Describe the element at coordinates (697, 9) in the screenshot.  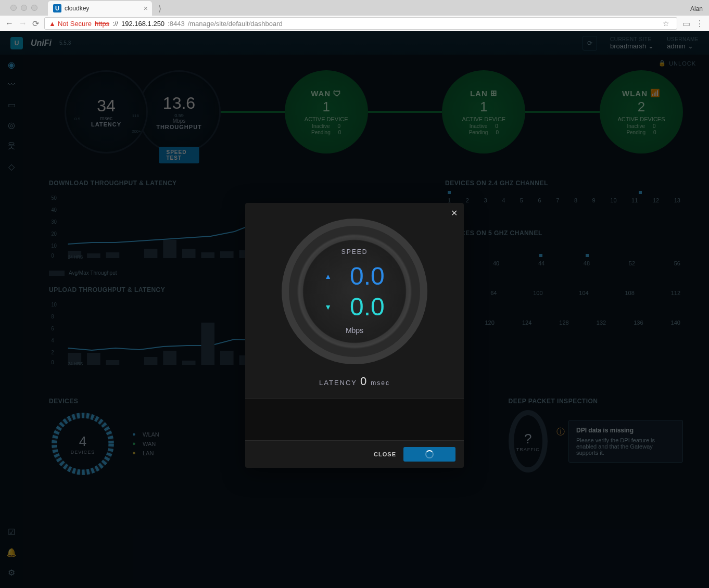
I see `profile-name: Alan` at that location.